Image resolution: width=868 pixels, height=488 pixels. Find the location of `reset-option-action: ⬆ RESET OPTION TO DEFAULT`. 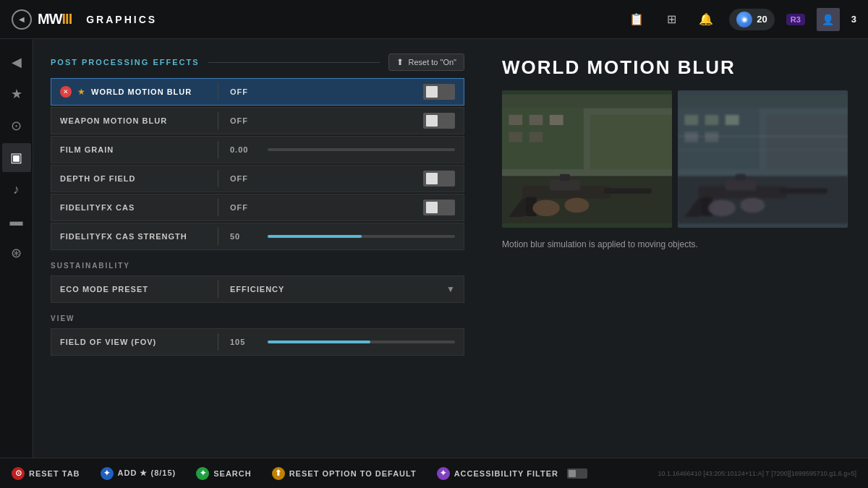

reset-option-action: ⬆ RESET OPTION TO DEFAULT is located at coordinates (344, 474).